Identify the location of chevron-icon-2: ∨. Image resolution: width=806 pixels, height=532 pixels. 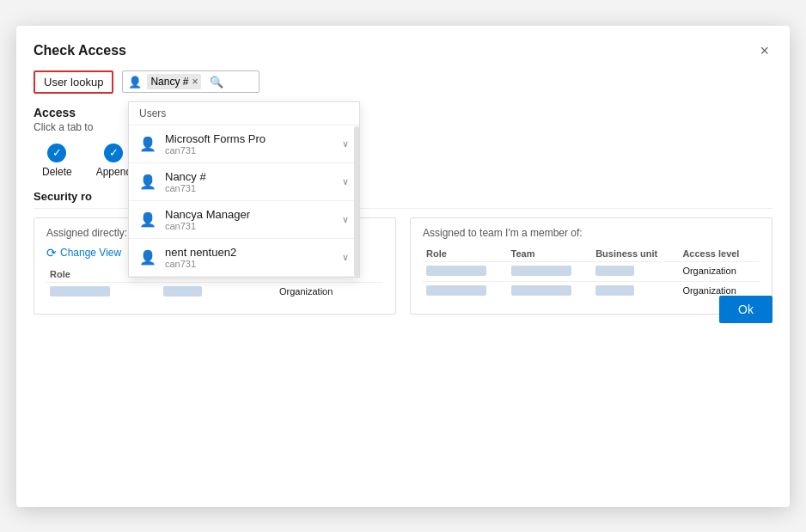
(345, 220).